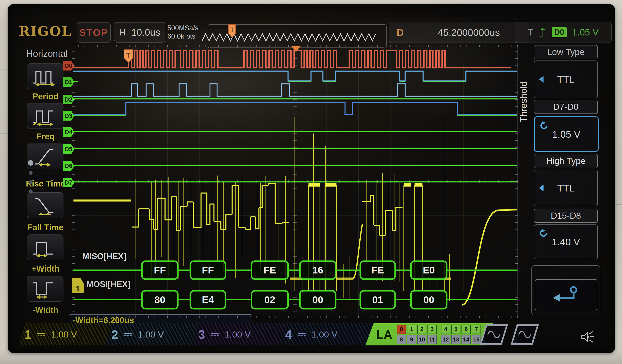 This screenshot has width=622, height=364. Describe the element at coordinates (566, 242) in the screenshot. I see `d15-d8-threshold-button: 1.40 V` at that location.